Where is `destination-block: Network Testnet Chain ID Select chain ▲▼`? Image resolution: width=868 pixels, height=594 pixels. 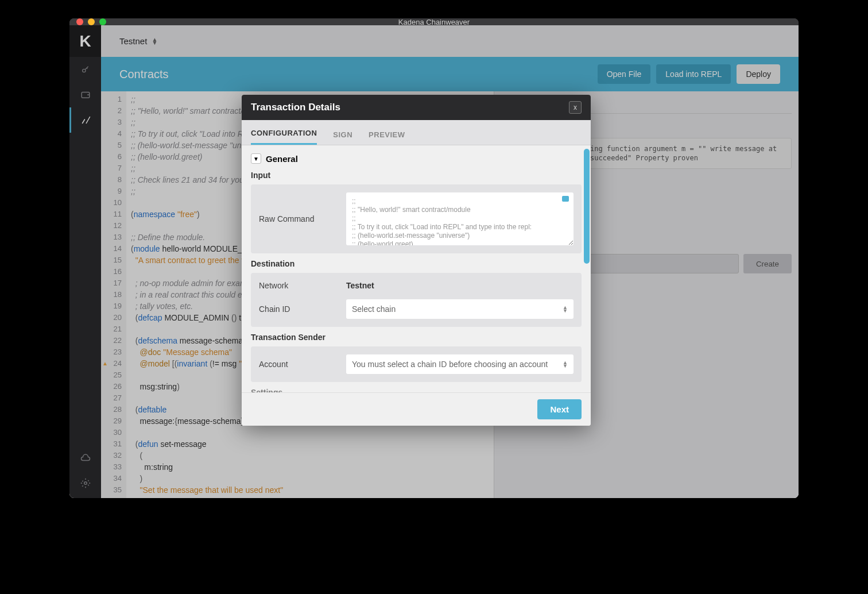 destination-block: Network Testnet Chain ID Select chain ▲▼ is located at coordinates (416, 300).